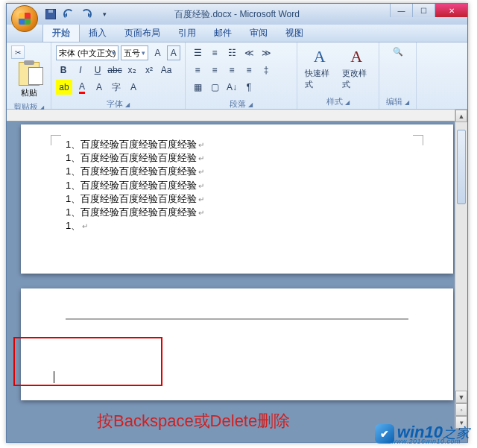 The width and height of the screenshot is (477, 448). What do you see at coordinates (51, 14) in the screenshot?
I see `floppy-icon` at bounding box center [51, 14].